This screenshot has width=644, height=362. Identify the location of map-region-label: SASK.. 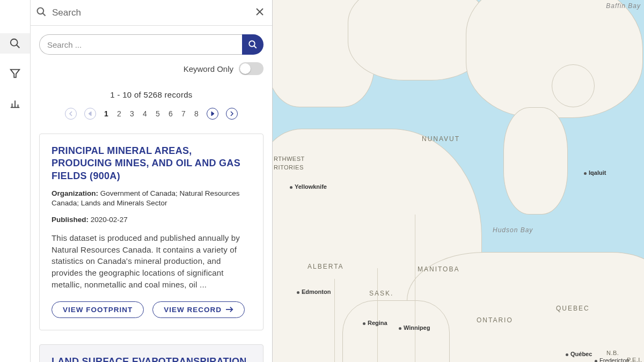
(381, 293).